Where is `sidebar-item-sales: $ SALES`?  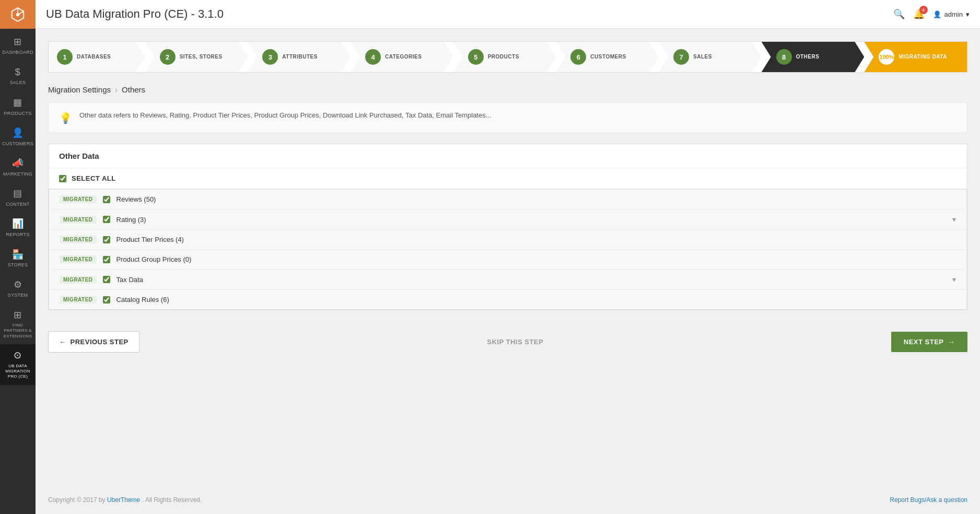 sidebar-item-sales: $ SALES is located at coordinates (18, 76).